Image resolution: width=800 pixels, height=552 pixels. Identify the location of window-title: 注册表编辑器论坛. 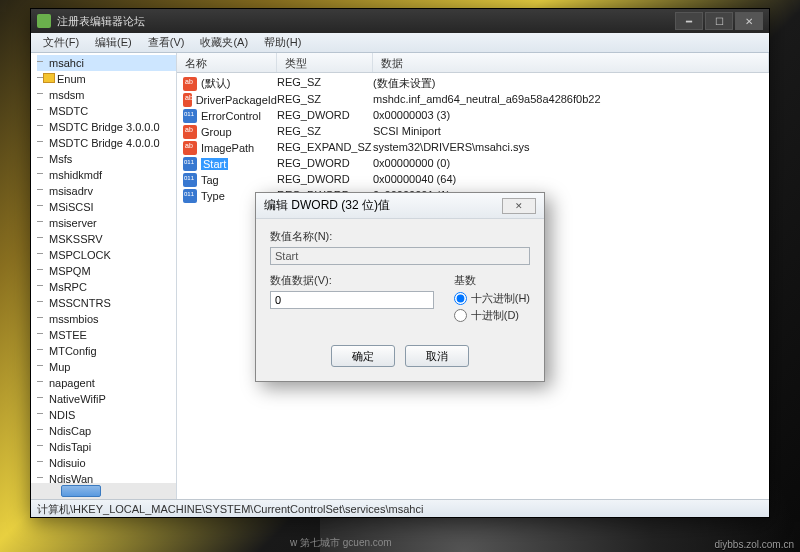
(101, 22).